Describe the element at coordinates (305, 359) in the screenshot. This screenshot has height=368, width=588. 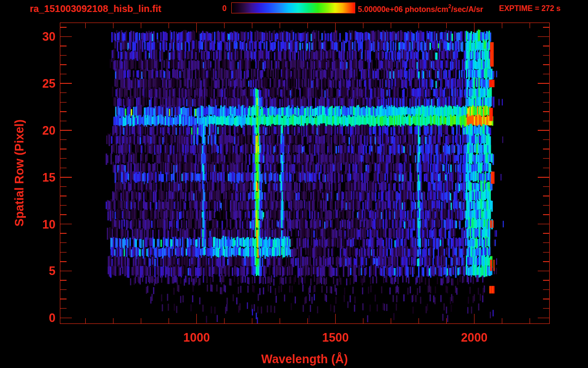
I see `x-axis-title: Wavelength (Å)` at that location.